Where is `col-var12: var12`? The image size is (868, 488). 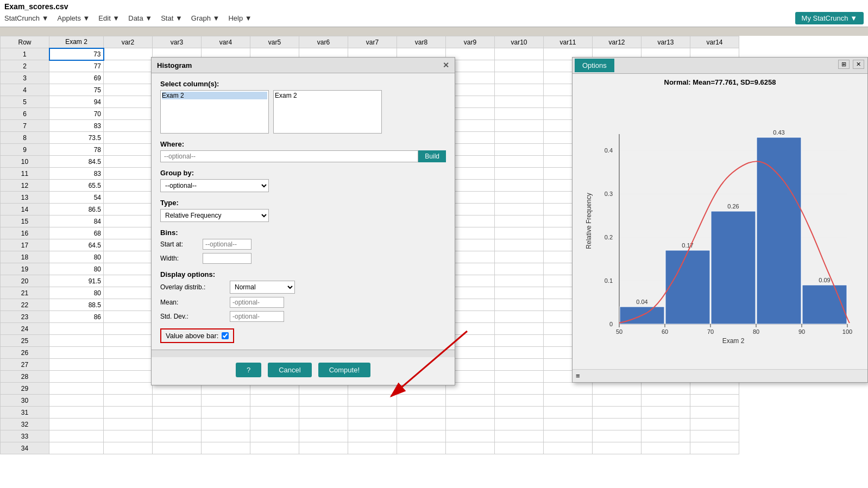
col-var12: var12 is located at coordinates (617, 42).